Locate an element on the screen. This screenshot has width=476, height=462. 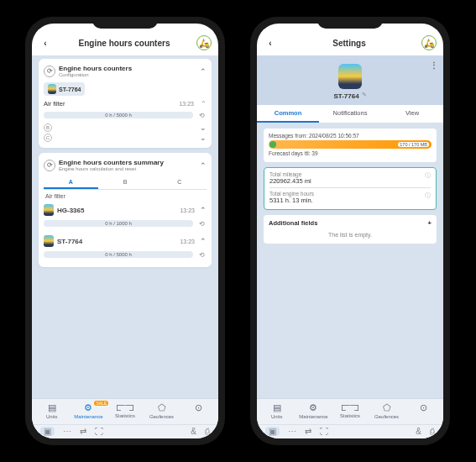
divider is located at coordinates (350, 188).